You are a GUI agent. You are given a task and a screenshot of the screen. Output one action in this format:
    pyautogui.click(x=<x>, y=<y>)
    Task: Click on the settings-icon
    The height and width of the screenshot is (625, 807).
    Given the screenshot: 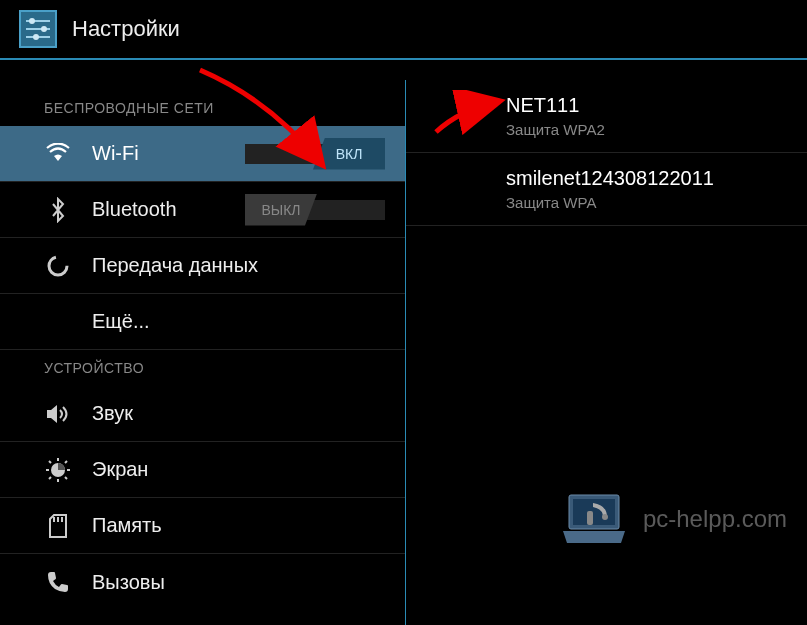 What is the action you would take?
    pyautogui.click(x=38, y=29)
    